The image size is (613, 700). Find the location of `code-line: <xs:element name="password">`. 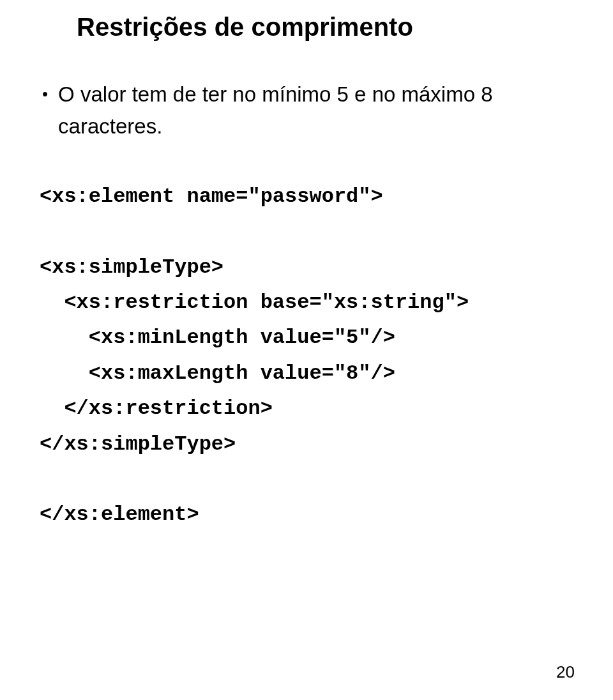

code-line: <xs:element name="password"> is located at coordinates (211, 197).